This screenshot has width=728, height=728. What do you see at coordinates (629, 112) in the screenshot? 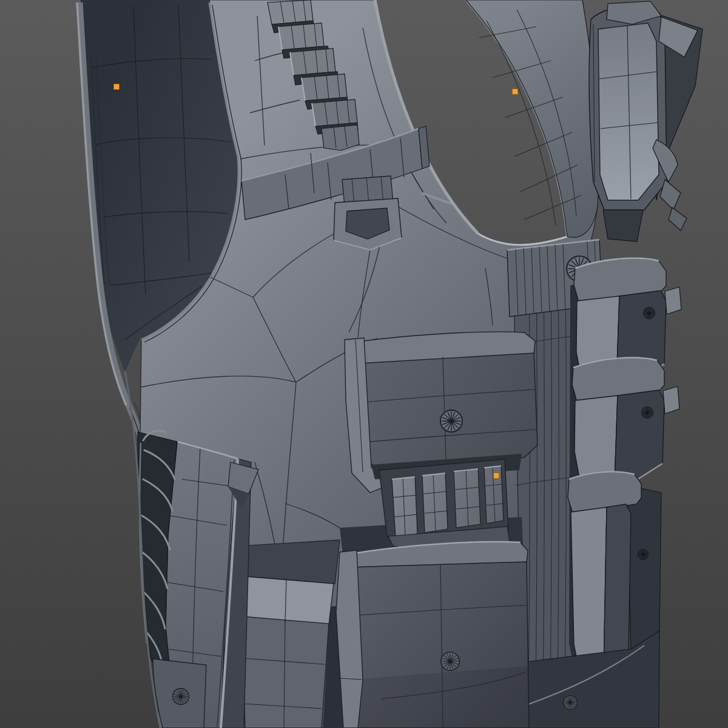
I see `pouch-face` at bounding box center [629, 112].